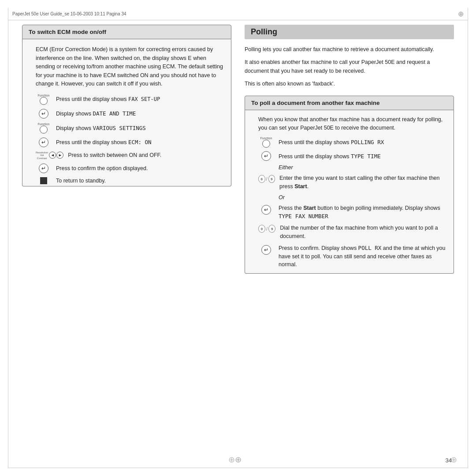  Describe the element at coordinates (238, 14) in the screenshot. I see `header-bar: PaperJet 50e User Guide_se 10-06-2003 10…` at that location.